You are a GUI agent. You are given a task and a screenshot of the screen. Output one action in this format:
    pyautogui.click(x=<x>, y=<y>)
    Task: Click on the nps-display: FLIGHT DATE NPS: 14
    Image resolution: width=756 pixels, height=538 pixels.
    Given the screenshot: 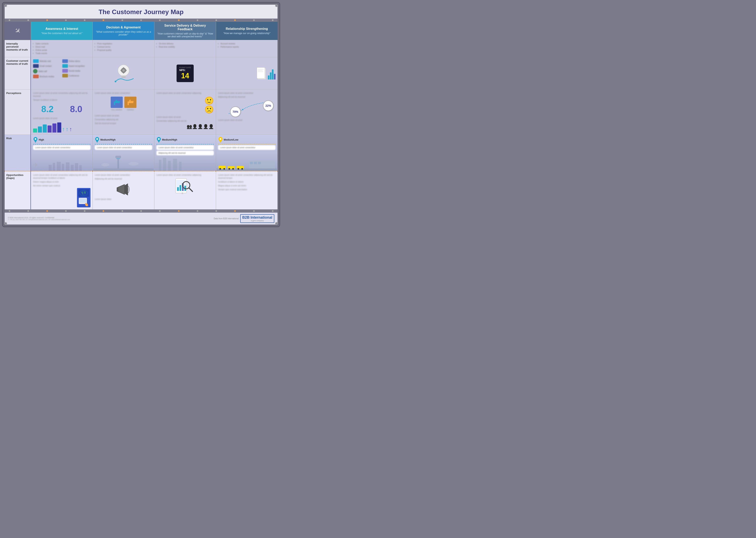 What is the action you would take?
    pyautogui.click(x=185, y=74)
    